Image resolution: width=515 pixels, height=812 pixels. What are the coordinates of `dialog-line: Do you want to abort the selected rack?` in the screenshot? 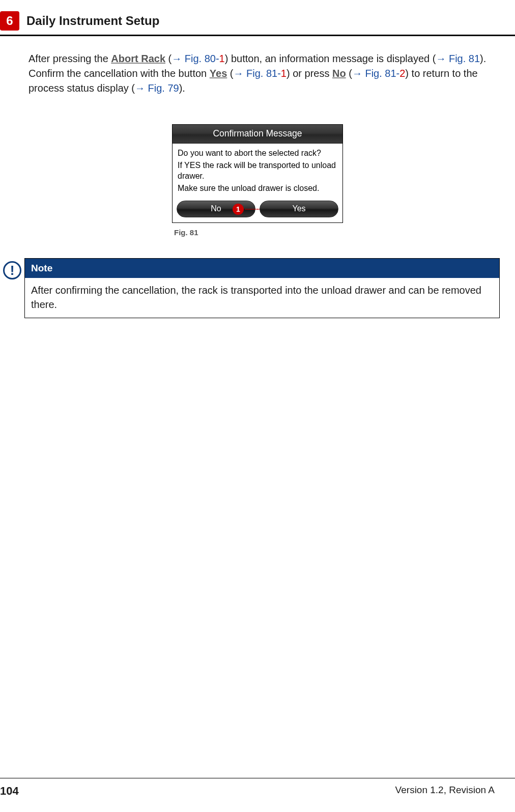 It's located at (258, 153).